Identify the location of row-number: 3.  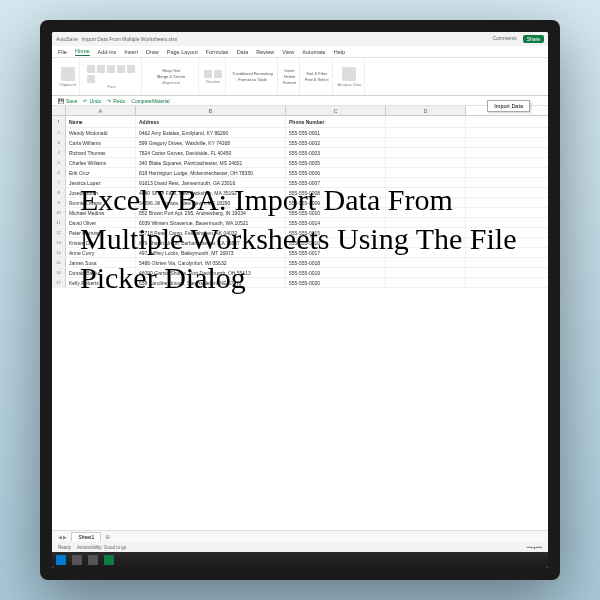
(59, 142).